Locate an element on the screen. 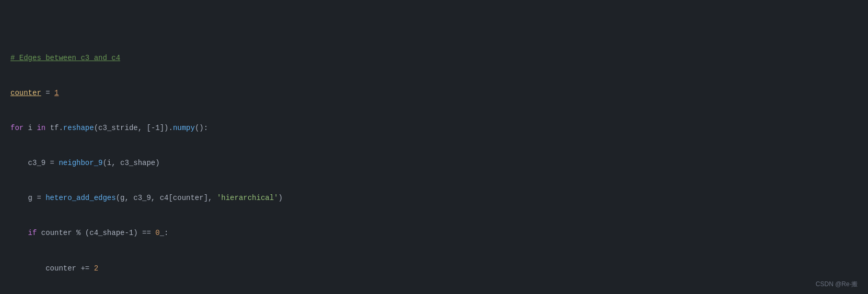  fn-numpy-1: numpy is located at coordinates (184, 128).